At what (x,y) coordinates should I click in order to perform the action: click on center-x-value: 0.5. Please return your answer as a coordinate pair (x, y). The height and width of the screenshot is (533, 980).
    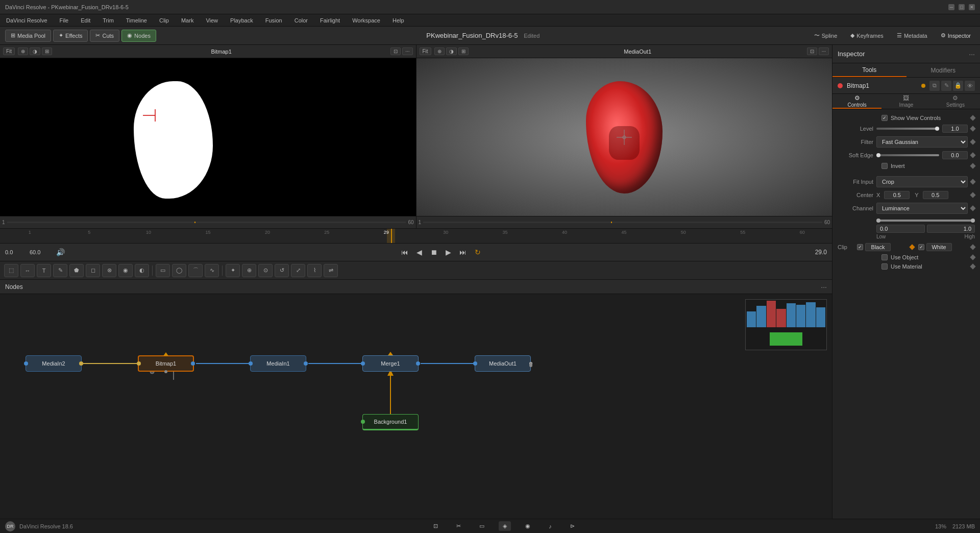
    Looking at the image, I should click on (897, 195).